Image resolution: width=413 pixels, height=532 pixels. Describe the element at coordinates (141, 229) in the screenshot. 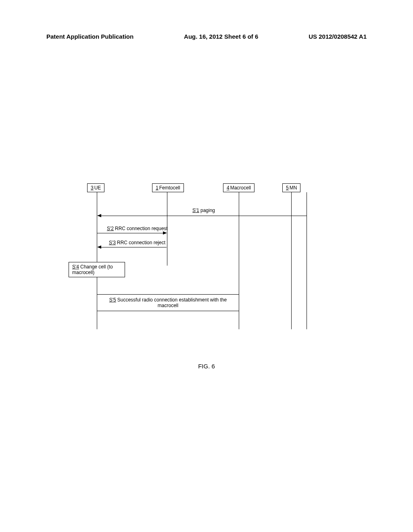

I see `msg-s2-text: RRC connection request` at that location.